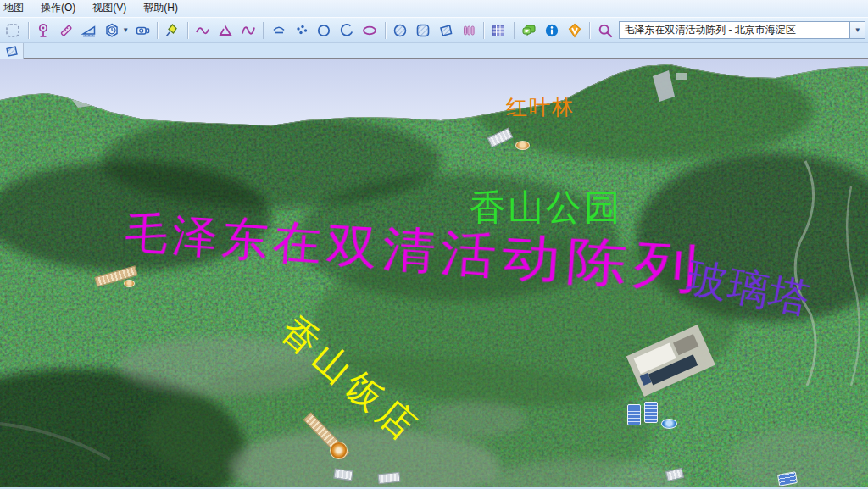 The image size is (868, 489). Describe the element at coordinates (142, 31) in the screenshot. I see `camera-icon` at that location.